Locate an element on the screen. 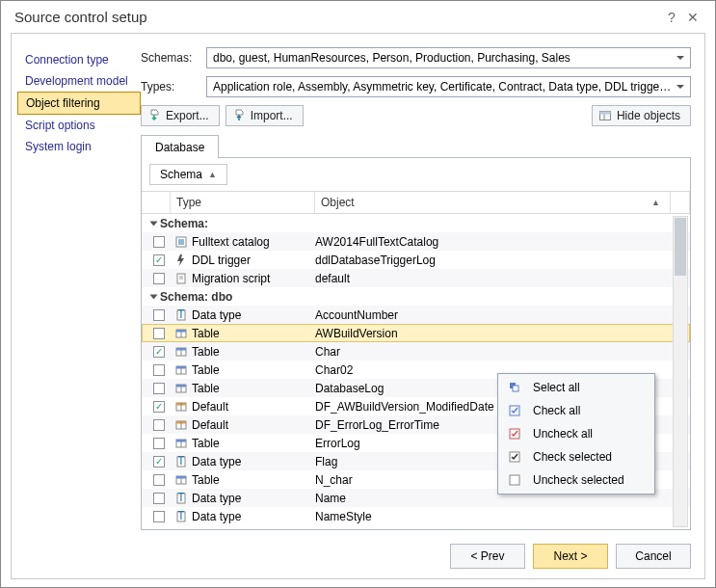 This screenshot has height=588, width=716. sidebar-item-script-options: Script options is located at coordinates (76, 125).